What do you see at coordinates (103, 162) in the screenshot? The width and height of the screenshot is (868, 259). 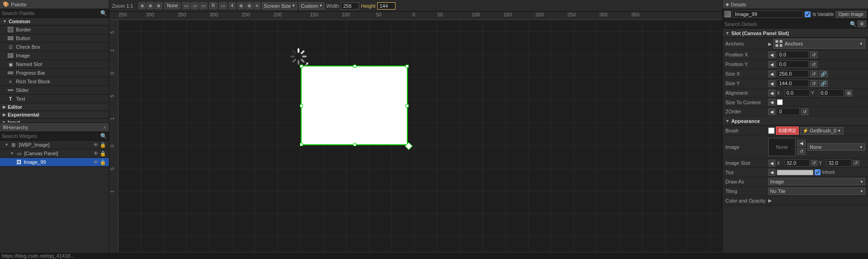 I see `hier-lock-btn-img: 🔒` at bounding box center [103, 162].